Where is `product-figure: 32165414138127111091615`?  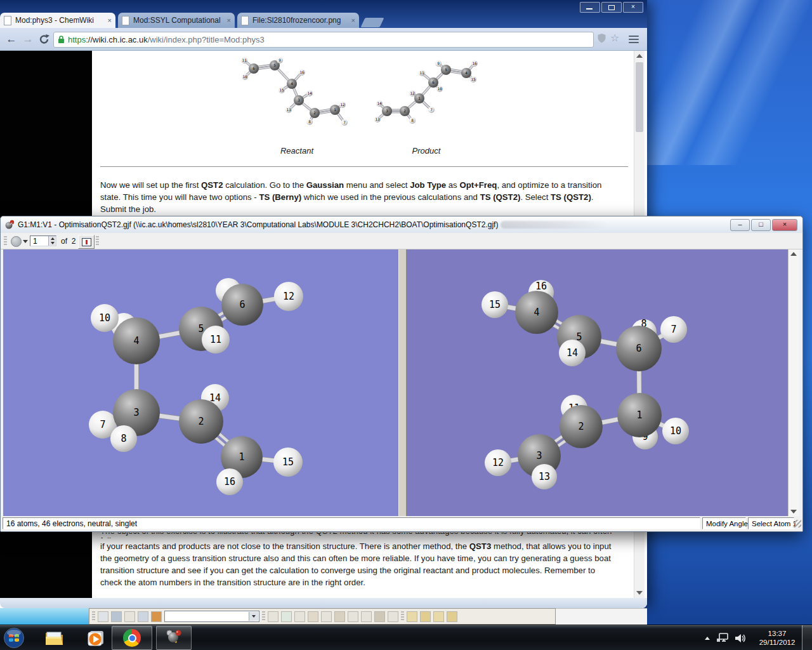 product-figure: 32165414138127111091615 is located at coordinates (440, 108).